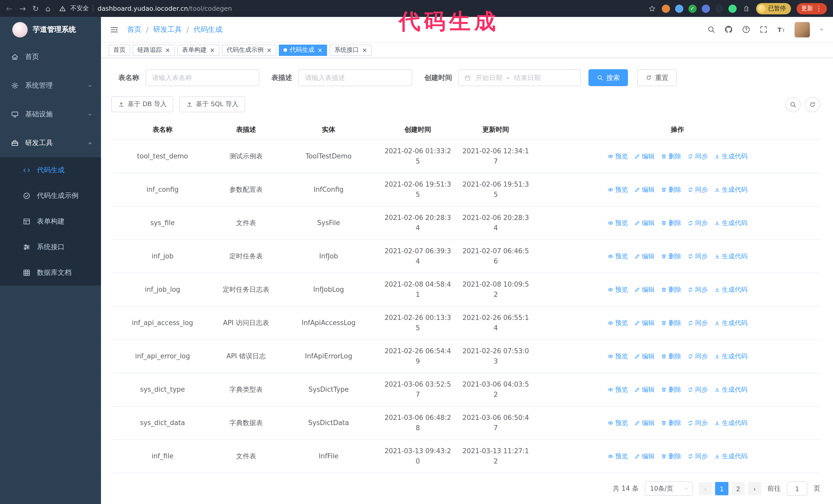 The width and height of the screenshot is (833, 504). I want to click on breadcrumb-item: 代码生成, so click(208, 30).